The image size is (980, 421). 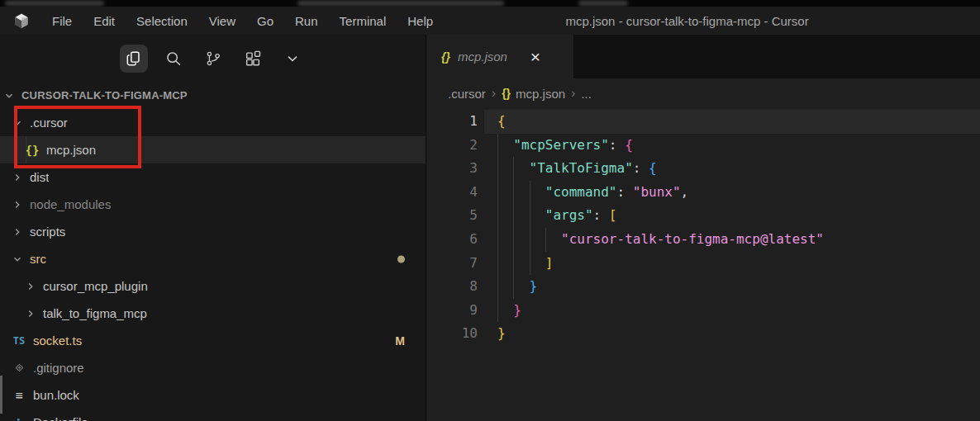 I want to click on token-b1: [, so click(x=613, y=215).